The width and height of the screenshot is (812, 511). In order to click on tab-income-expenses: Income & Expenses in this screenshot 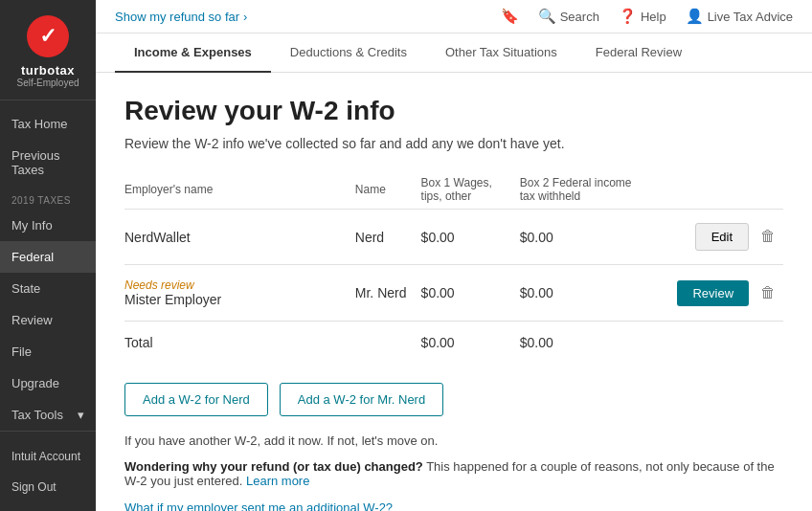, I will do `click(193, 54)`.